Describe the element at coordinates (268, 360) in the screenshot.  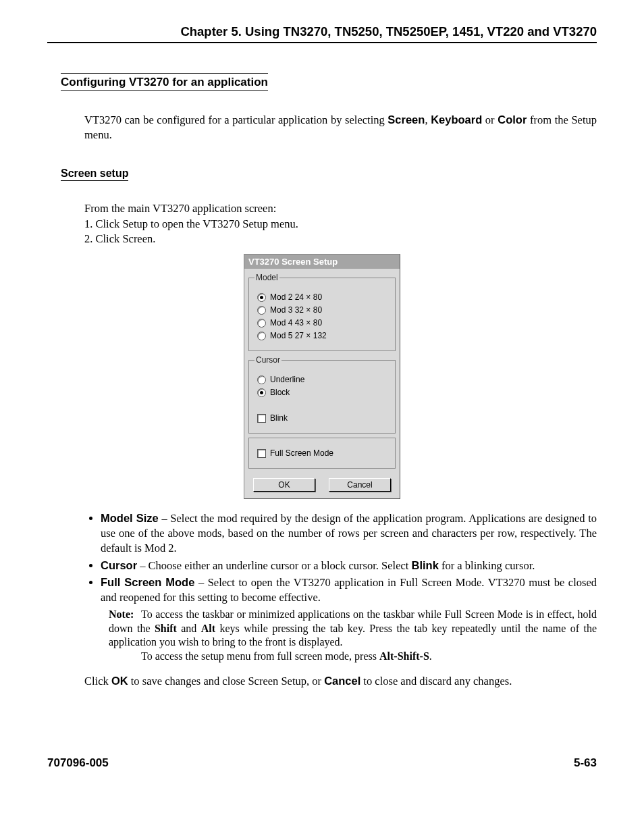
I see `cursor-legend: Cursor` at that location.